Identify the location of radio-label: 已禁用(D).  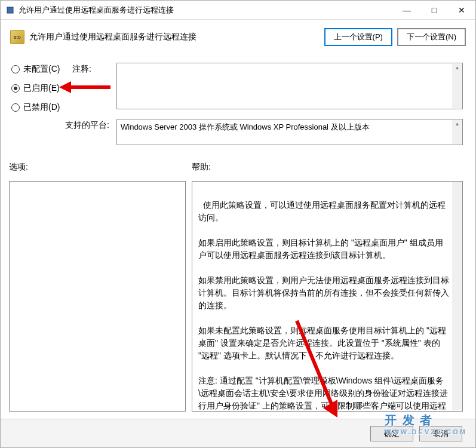
(42, 108).